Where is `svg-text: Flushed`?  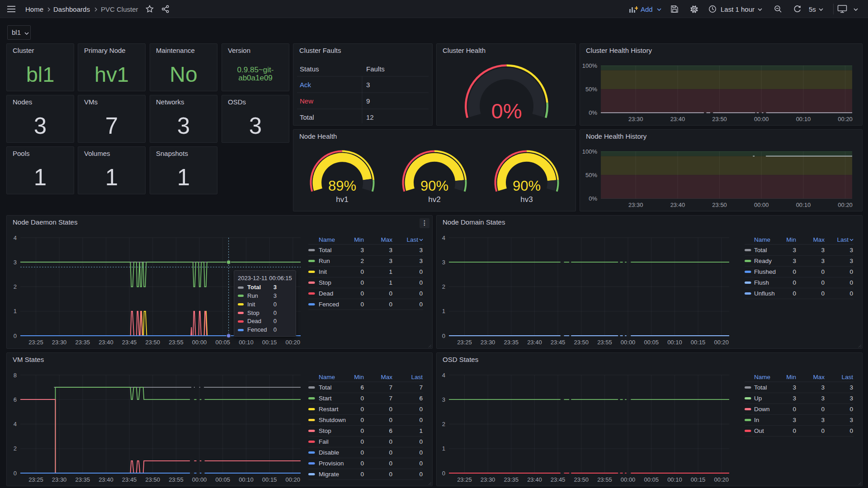
svg-text: Flushed is located at coordinates (765, 272).